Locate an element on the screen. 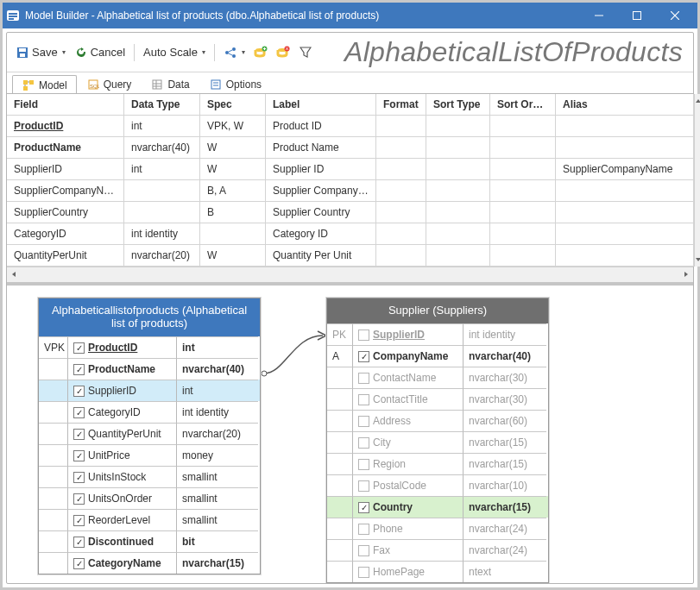  diagram-field-row: PostalCode nvarchar(10) is located at coordinates (438, 485).